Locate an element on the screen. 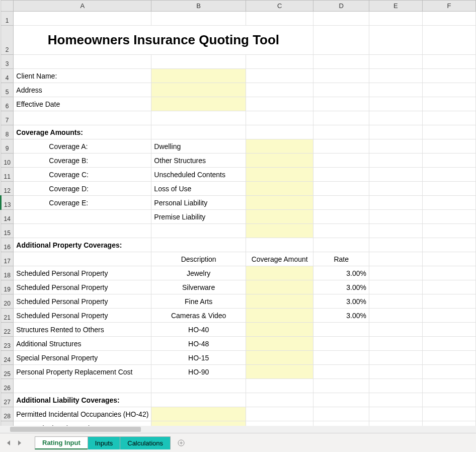  label-ho42: Permitted Incidental Occupancies (HO-42) is located at coordinates (83, 414).